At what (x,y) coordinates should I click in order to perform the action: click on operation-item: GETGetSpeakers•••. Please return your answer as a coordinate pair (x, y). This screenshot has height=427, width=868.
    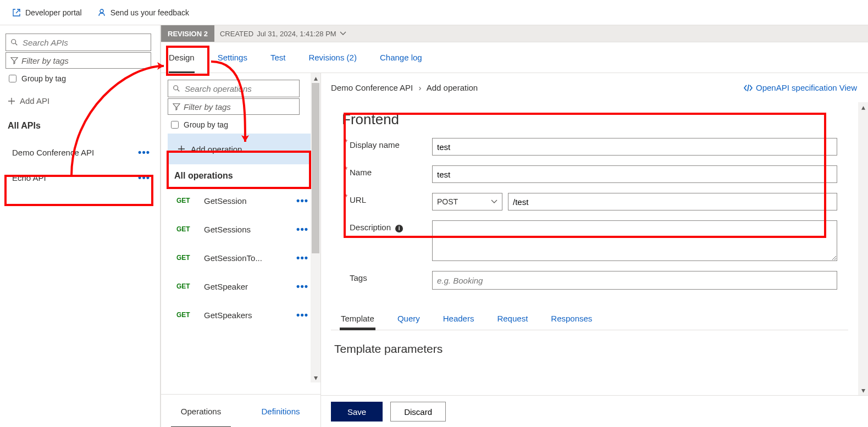
    Looking at the image, I should click on (241, 315).